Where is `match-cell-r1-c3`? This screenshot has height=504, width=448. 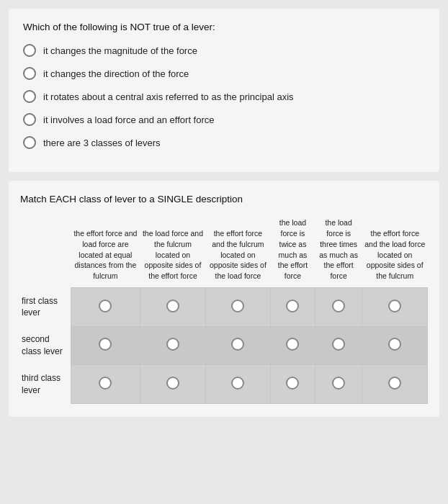 match-cell-r1-c3 is located at coordinates (238, 307).